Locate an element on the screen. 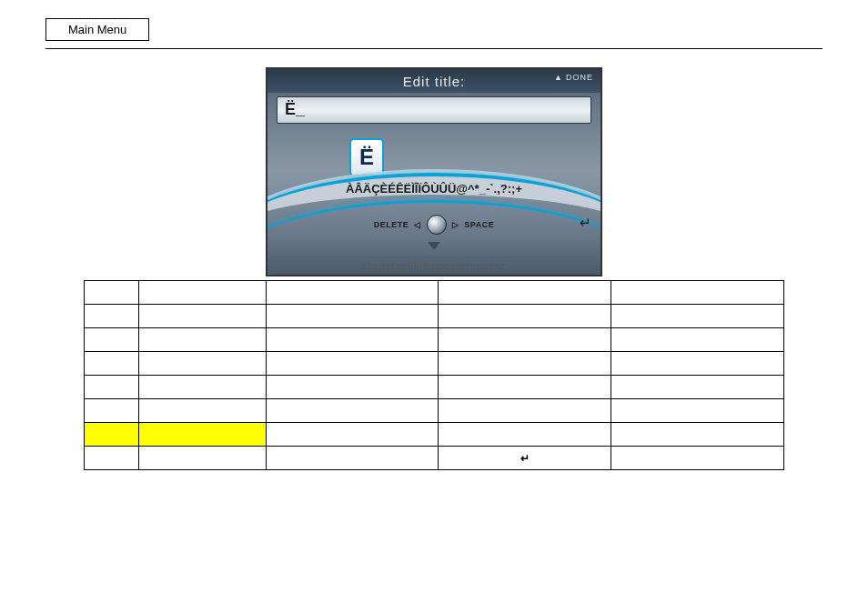 The image size is (868, 593). device-title-bar: Edit title: ▲ DONE is located at coordinates (434, 81).